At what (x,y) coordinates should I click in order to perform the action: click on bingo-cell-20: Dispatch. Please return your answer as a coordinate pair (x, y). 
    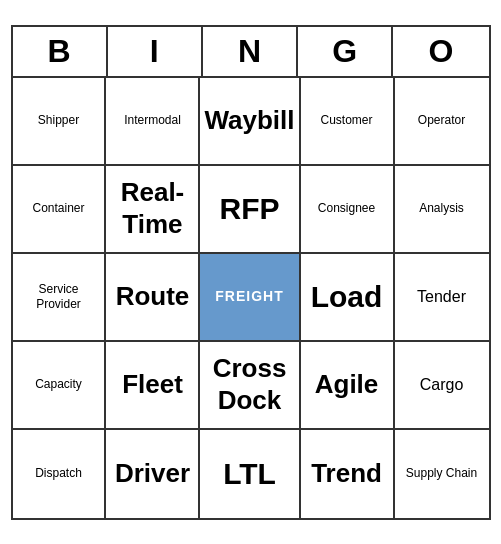
    Looking at the image, I should click on (60, 474).